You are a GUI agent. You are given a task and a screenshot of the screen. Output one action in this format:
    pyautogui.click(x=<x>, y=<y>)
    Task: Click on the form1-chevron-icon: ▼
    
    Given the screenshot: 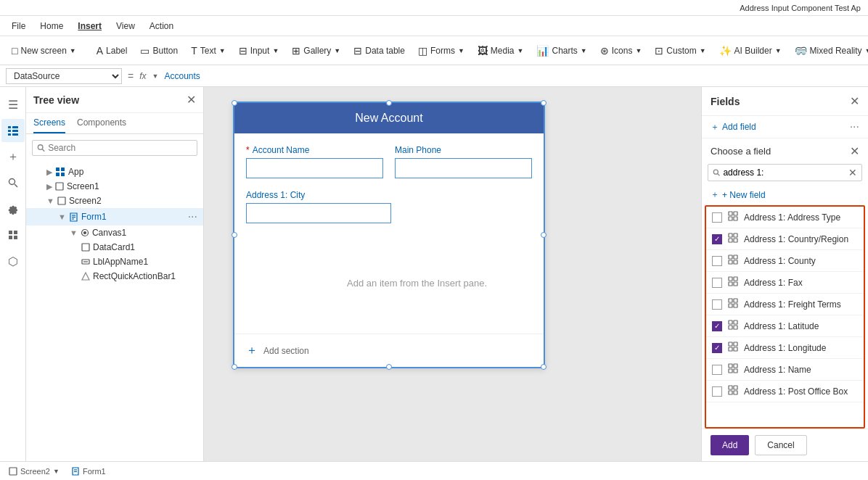 What is the action you would take?
    pyautogui.click(x=62, y=217)
    